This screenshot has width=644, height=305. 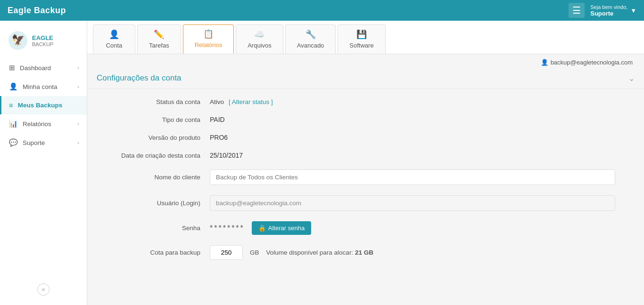 What do you see at coordinates (632, 78) in the screenshot?
I see `section-collapse-icon: ⌄` at bounding box center [632, 78].